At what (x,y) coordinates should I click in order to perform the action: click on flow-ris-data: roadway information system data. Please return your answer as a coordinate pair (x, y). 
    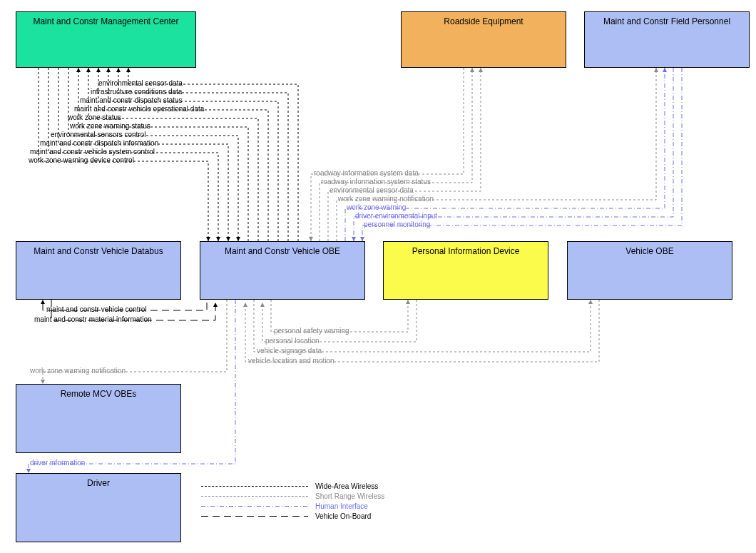
    Looking at the image, I should click on (367, 173).